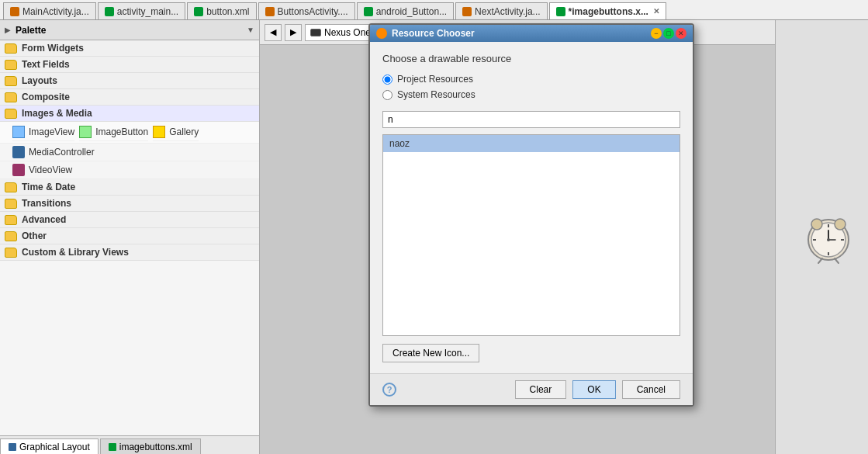 This screenshot has height=454, width=868. What do you see at coordinates (561, 12) in the screenshot?
I see `xml-file-icon4` at bounding box center [561, 12].